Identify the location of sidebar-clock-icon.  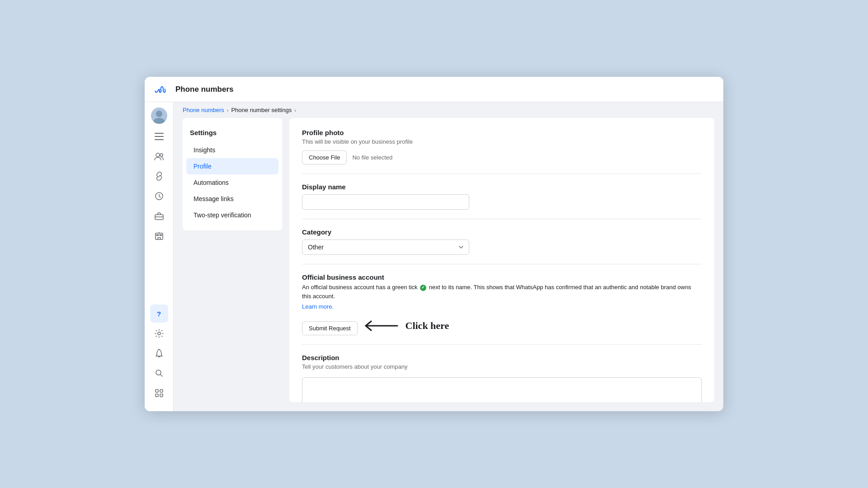
(159, 196).